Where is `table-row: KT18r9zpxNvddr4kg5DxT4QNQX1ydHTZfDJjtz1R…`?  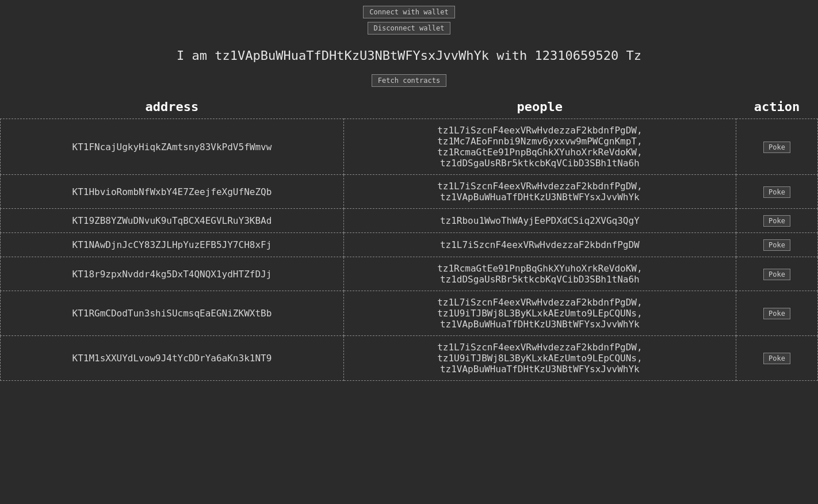 table-row: KT18r9zpxNvddr4kg5DxT4QNQX1ydHTZfDJjtz1R… is located at coordinates (410, 274).